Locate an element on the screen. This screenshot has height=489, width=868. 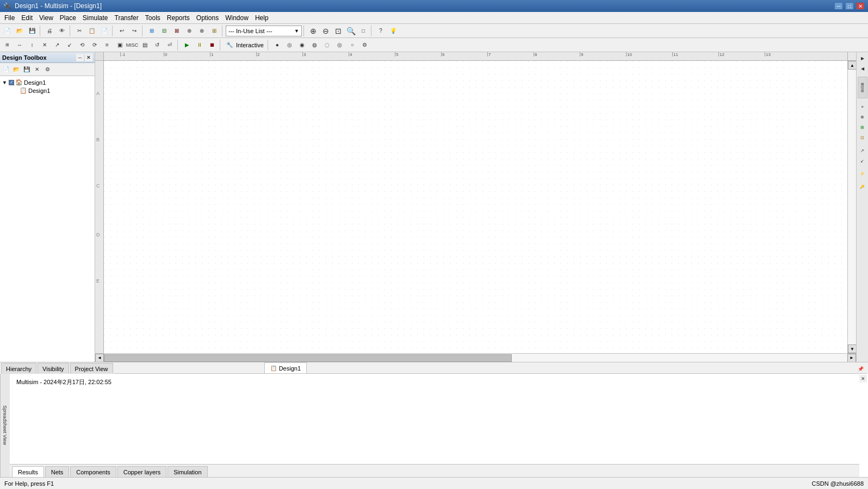
tb-component: ⊞ is located at coordinates (152, 31).